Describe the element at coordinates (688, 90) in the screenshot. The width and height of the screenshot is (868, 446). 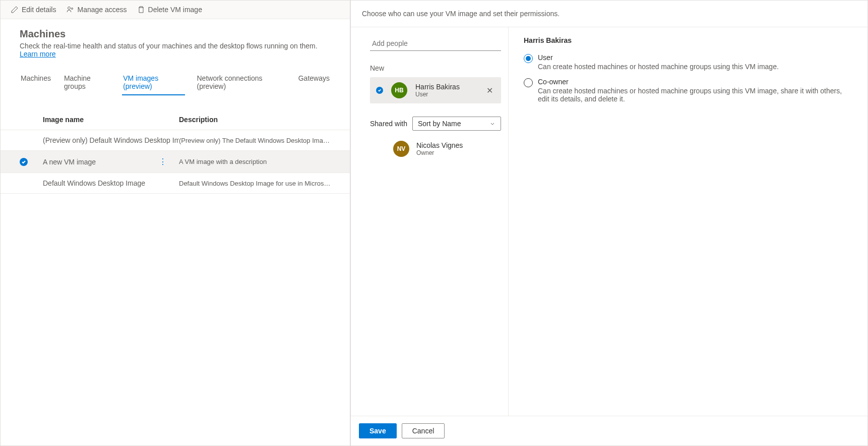
I see `permission-option-coowner: Co-owner Can create hosted machines or h…` at that location.